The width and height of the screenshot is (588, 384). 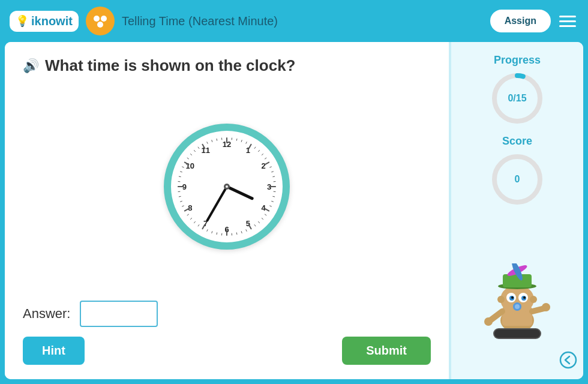 What do you see at coordinates (227, 187) in the screenshot?
I see `clock-face: 121234567891011` at bounding box center [227, 187].